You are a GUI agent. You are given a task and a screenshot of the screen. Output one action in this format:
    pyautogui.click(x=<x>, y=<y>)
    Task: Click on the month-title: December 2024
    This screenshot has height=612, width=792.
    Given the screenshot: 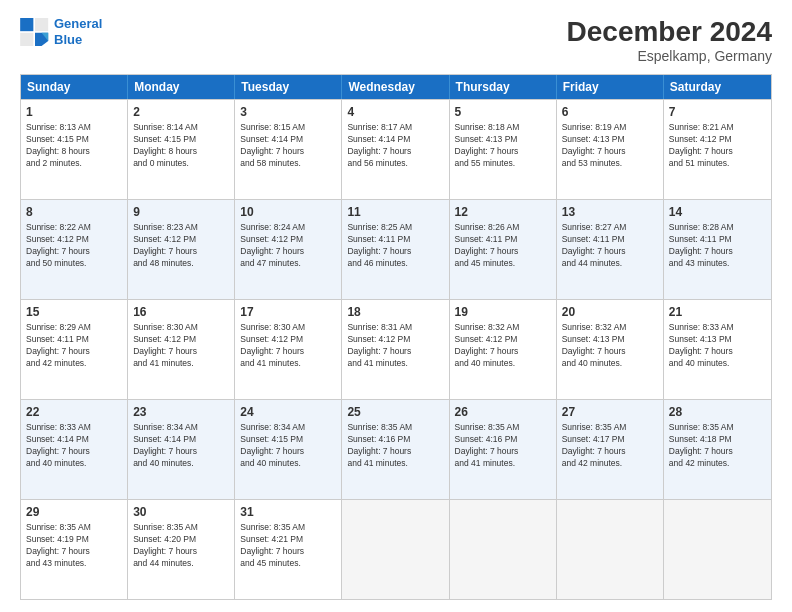 What is the action you would take?
    pyautogui.click(x=670, y=32)
    